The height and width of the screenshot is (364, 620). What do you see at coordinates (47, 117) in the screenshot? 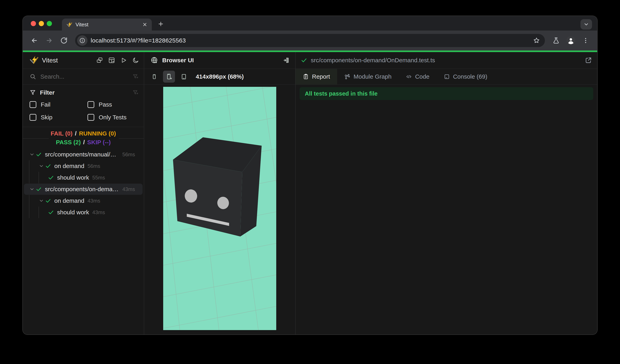
I see `checkbox-label: Skip` at bounding box center [47, 117].